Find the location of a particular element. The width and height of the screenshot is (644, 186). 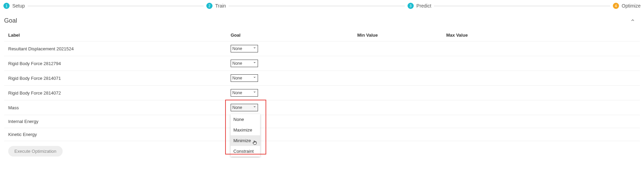

row-label: Rigid Body Force 2814072 is located at coordinates (119, 93).